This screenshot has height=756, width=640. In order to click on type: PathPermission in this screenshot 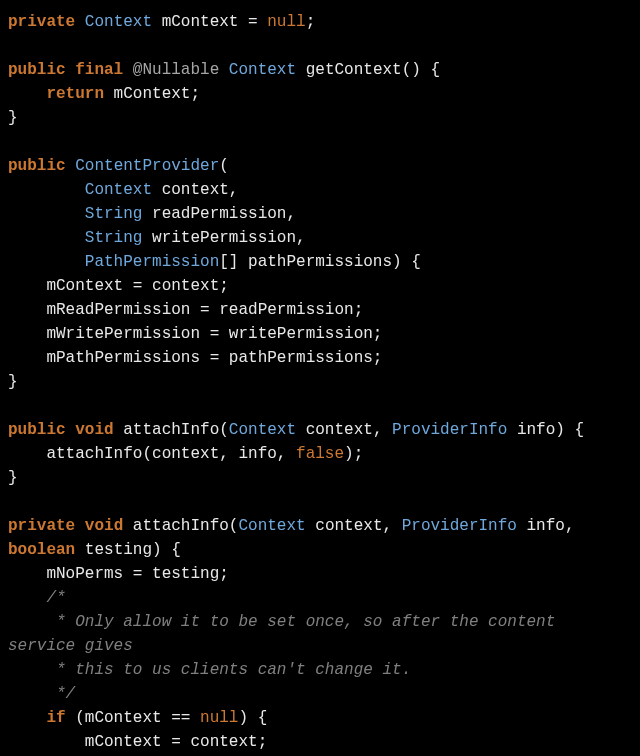, I will do `click(152, 262)`.